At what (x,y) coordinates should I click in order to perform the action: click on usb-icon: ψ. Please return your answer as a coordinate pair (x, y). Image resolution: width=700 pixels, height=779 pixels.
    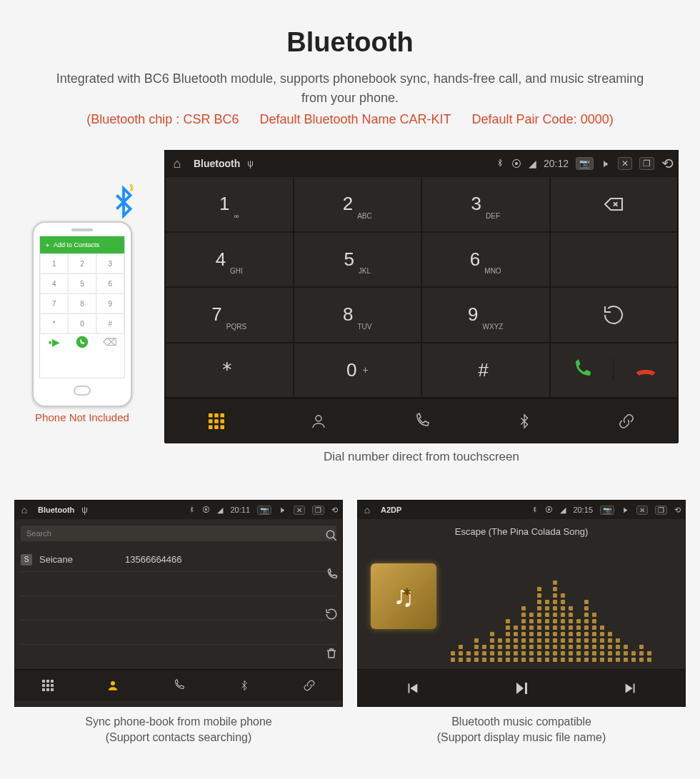
    Looking at the image, I should click on (84, 510).